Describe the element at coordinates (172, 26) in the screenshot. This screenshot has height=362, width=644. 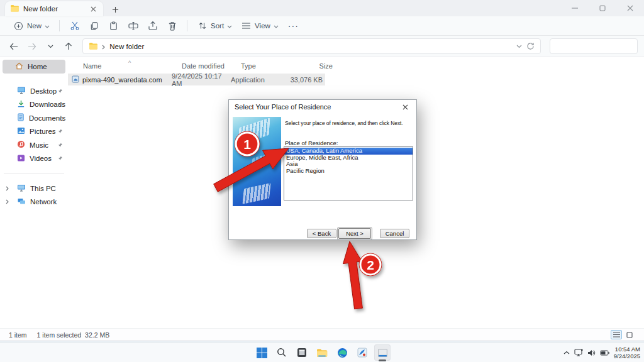
I see `delete-button` at that location.